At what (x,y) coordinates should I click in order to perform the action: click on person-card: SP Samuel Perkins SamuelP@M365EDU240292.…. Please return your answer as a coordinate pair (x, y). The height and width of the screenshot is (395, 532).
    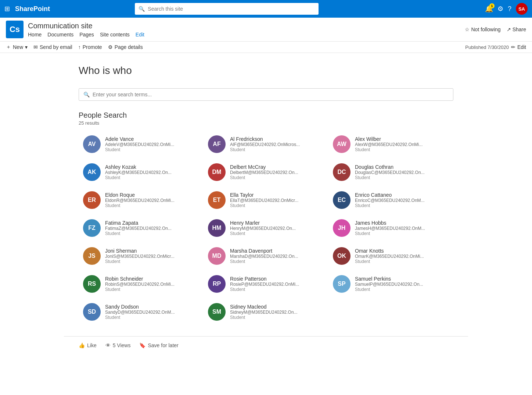
    Looking at the image, I should click on (391, 284).